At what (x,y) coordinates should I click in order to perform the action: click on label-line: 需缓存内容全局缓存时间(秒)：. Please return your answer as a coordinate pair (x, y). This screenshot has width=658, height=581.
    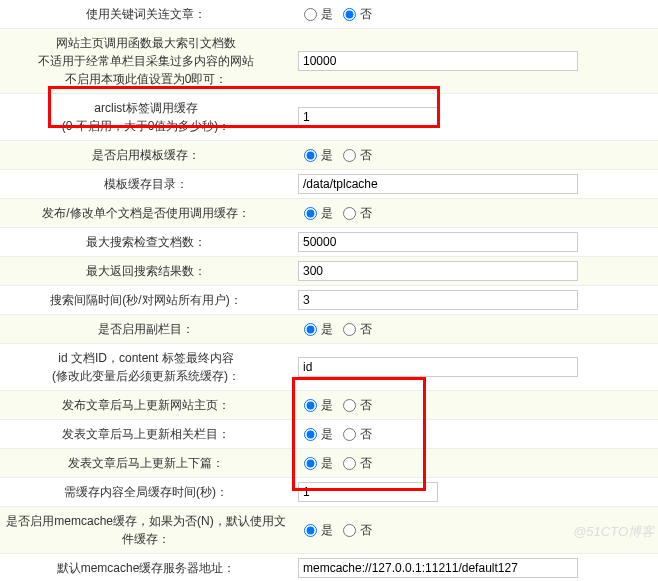
    Looking at the image, I should click on (146, 492).